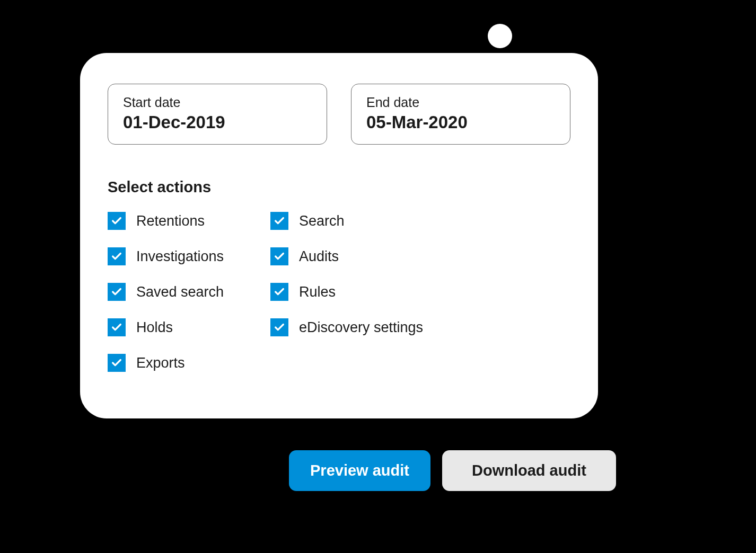 This screenshot has height=553, width=756. Describe the element at coordinates (339, 114) in the screenshot. I see `date-range-row: Start date 01-Dec-2019 End date 05-Mar-2…` at that location.